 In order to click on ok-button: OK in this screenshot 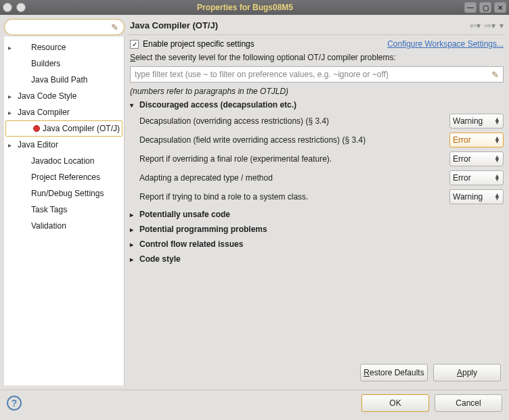, I will do `click(395, 403)`.